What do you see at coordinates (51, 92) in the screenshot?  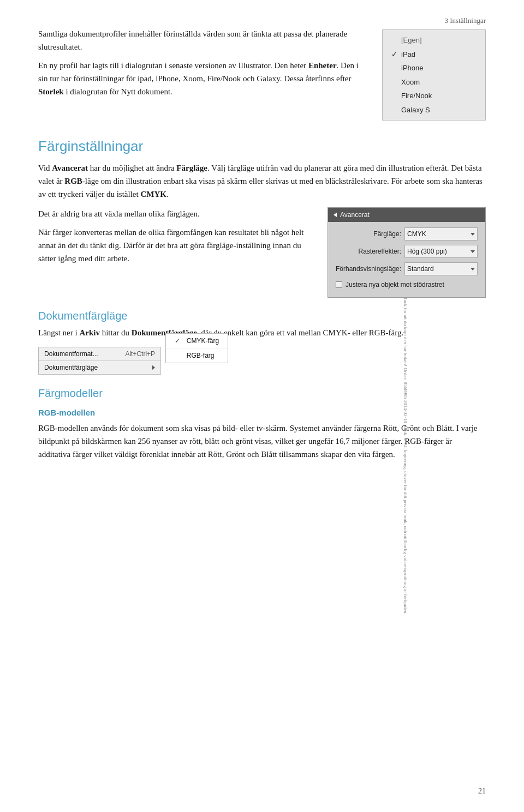 I see `storlek-bold: Storlek` at bounding box center [51, 92].